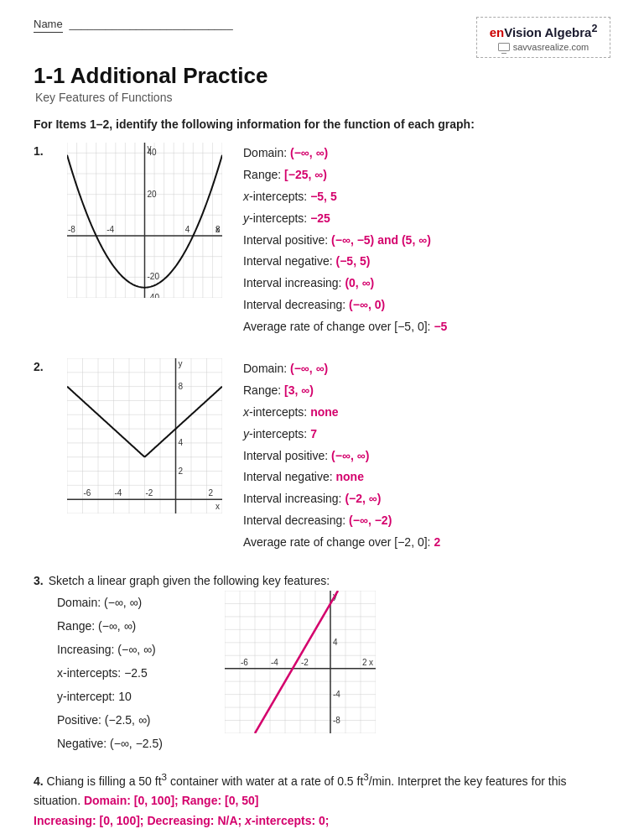  What do you see at coordinates (322, 124) in the screenshot?
I see `instructions: For Items 1–2, identify the following in…` at bounding box center [322, 124].